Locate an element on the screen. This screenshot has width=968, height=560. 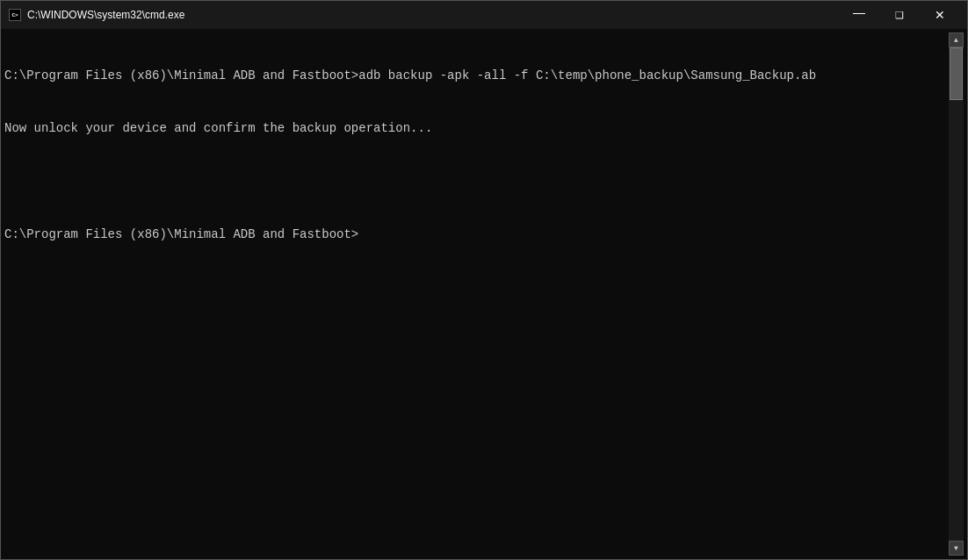
cmd-icon is located at coordinates (15, 15).